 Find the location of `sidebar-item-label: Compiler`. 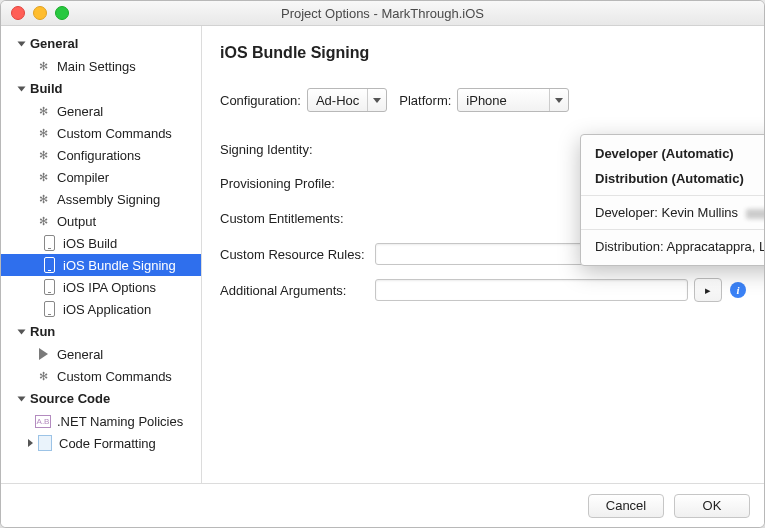

sidebar-item-label: Compiler is located at coordinates (83, 178).